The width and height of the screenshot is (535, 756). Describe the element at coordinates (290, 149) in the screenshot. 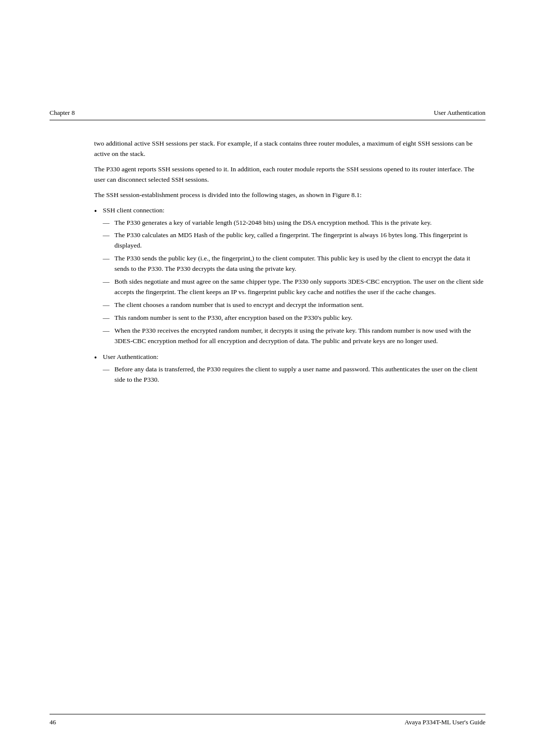

I see `paragraph-1: two additional active SSH sessions per s…` at that location.